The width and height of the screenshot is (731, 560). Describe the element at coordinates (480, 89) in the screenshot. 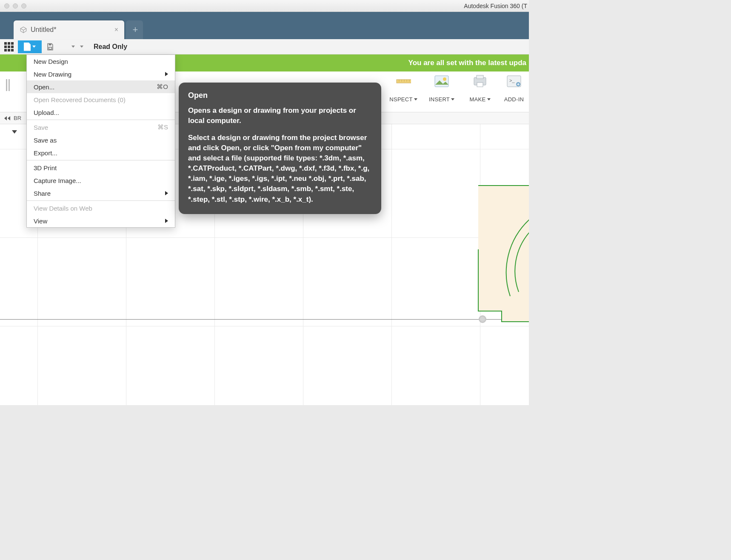

I see `ribbon-item-make: MAKE` at that location.